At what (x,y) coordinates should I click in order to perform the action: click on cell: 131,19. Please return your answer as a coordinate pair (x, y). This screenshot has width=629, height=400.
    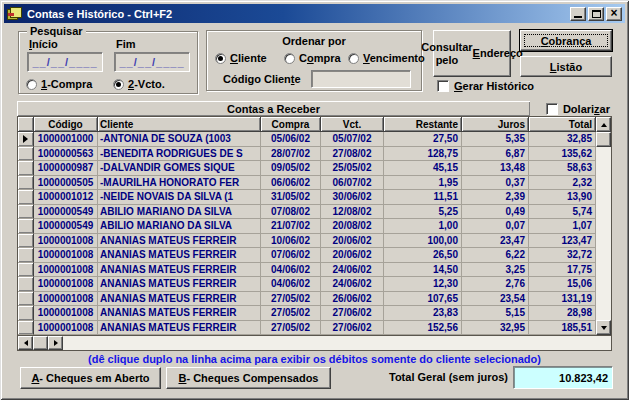
    Looking at the image, I should click on (562, 300).